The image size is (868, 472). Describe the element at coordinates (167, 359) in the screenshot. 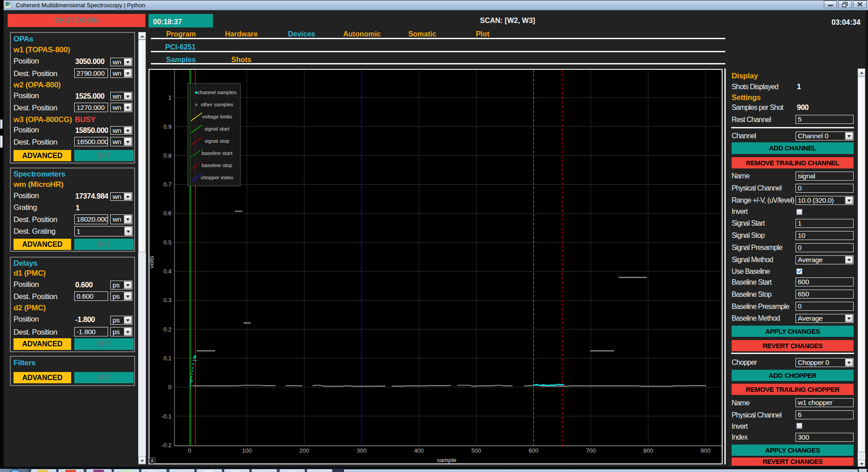

I see `svg-text: 0.1` at that location.